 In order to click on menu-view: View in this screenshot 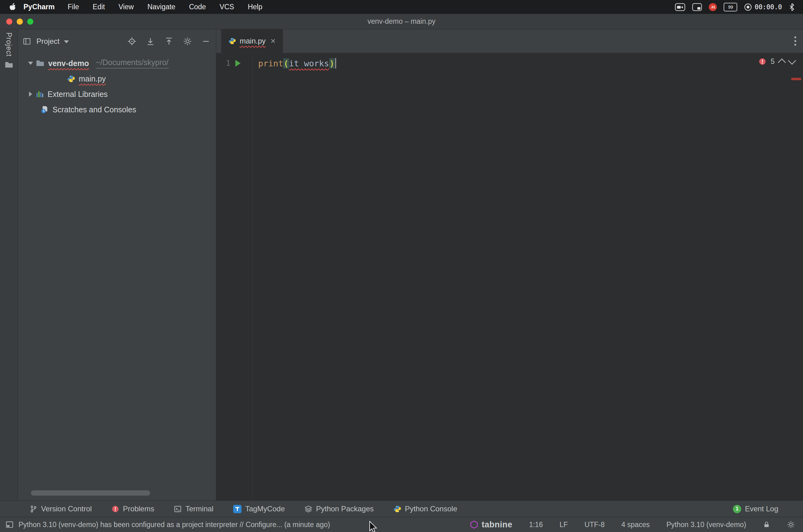, I will do `click(126, 7)`.